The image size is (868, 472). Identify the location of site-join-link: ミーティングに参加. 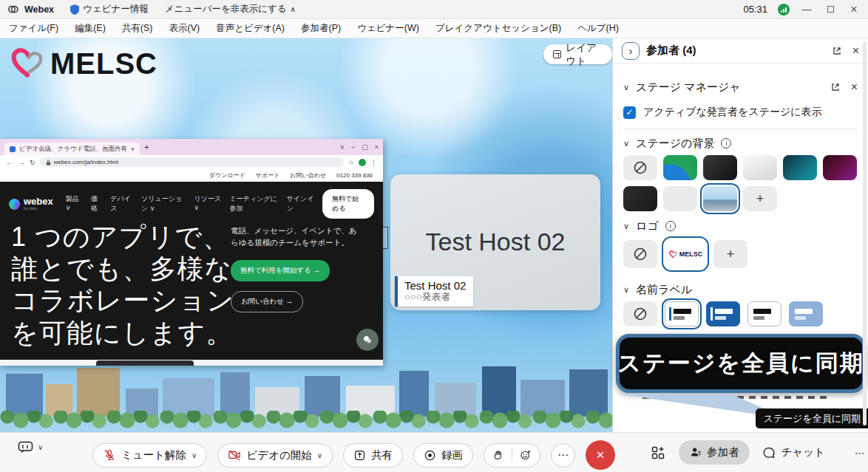
(254, 204).